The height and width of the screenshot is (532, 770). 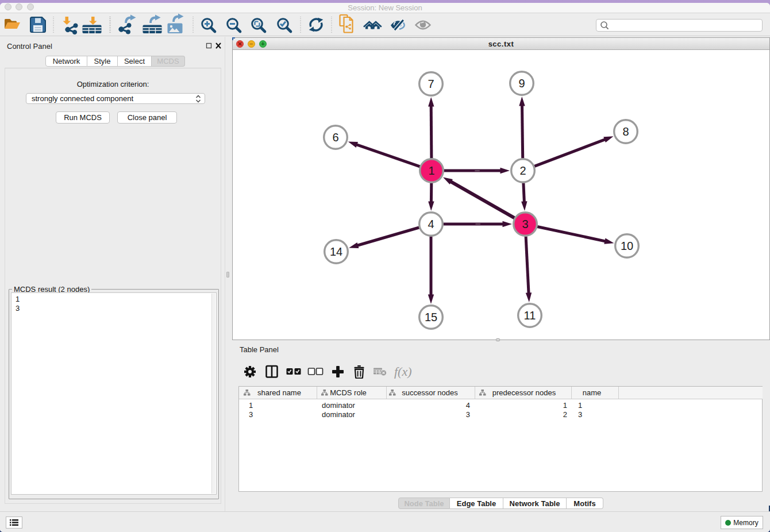 I want to click on svg-text: 14, so click(x=336, y=252).